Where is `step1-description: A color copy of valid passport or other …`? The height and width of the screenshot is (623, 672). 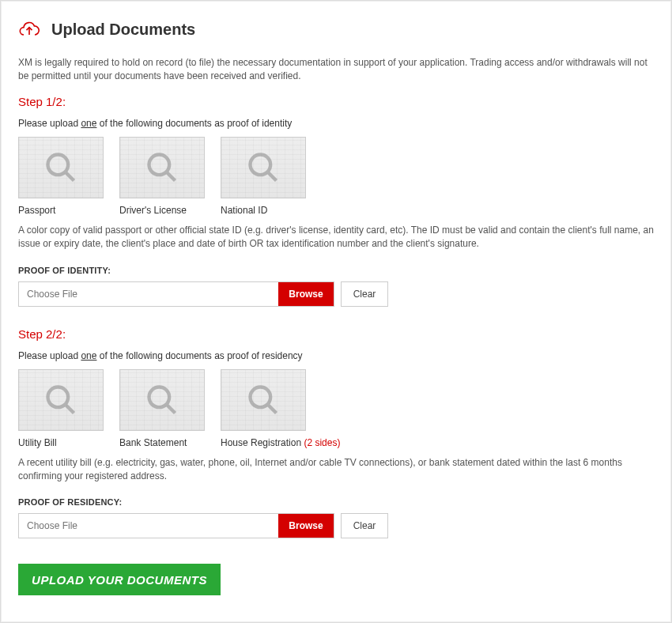
step1-description: A color copy of valid passport or other … is located at coordinates (336, 237).